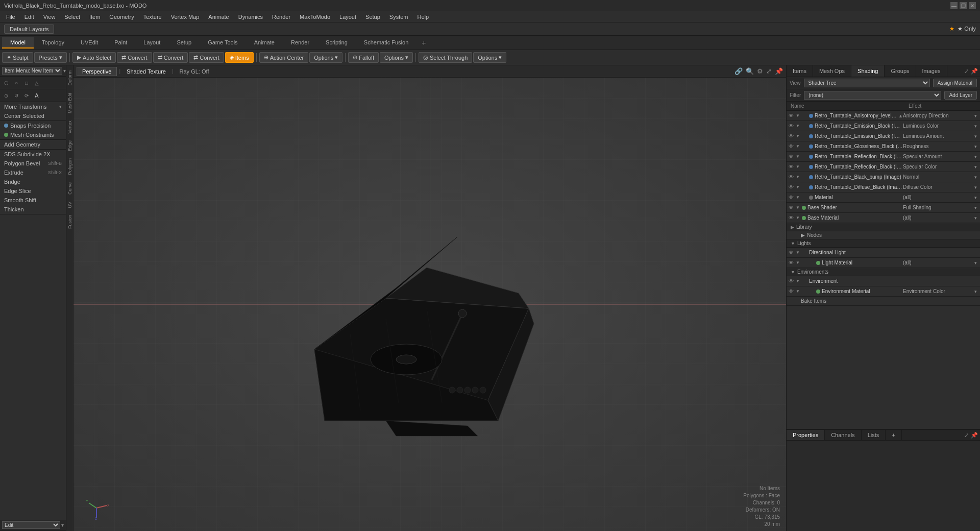 Image resolution: width=980 pixels, height=531 pixels. Describe the element at coordinates (70, 146) in the screenshot. I see `vtab-edge: Edge` at that location.